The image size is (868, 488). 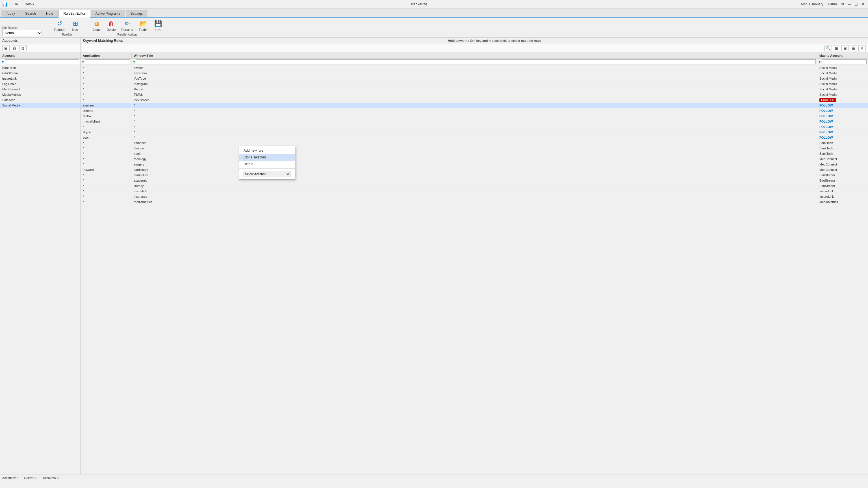 I want to click on accounts-delete-button: 🗑, so click(x=14, y=48).